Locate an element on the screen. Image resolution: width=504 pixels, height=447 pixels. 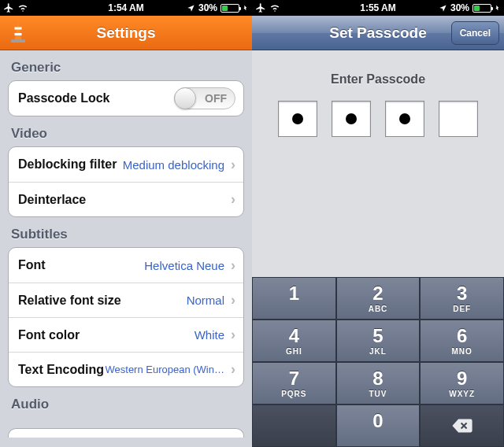
row-value: Medium deblocking is located at coordinates (176, 165).